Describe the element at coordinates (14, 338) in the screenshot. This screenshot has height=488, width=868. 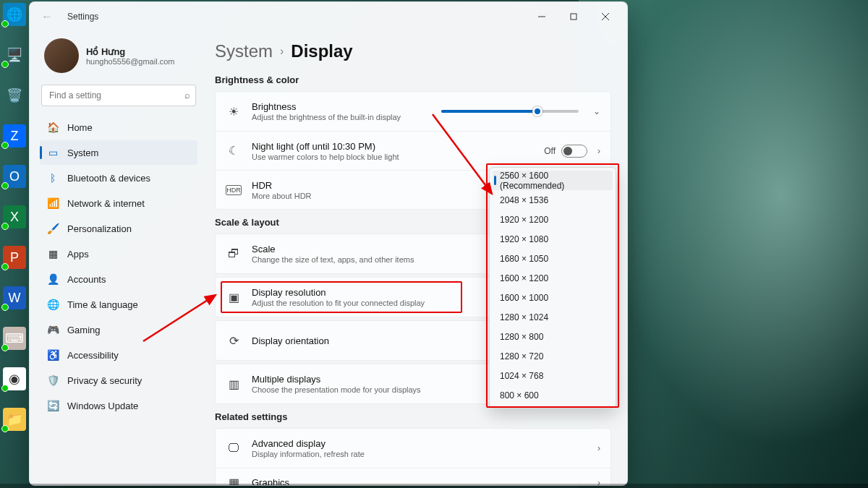
I see `desktop-icon-unikey: ⌨` at that location.